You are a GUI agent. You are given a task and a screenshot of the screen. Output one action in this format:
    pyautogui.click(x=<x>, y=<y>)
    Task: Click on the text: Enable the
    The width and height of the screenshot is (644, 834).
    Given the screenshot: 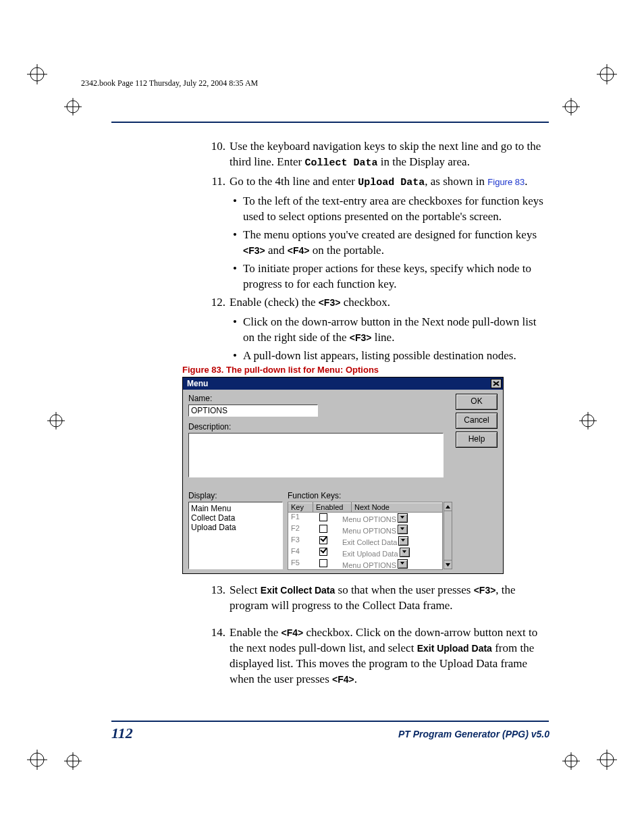 What is the action you would take?
    pyautogui.click(x=255, y=632)
    